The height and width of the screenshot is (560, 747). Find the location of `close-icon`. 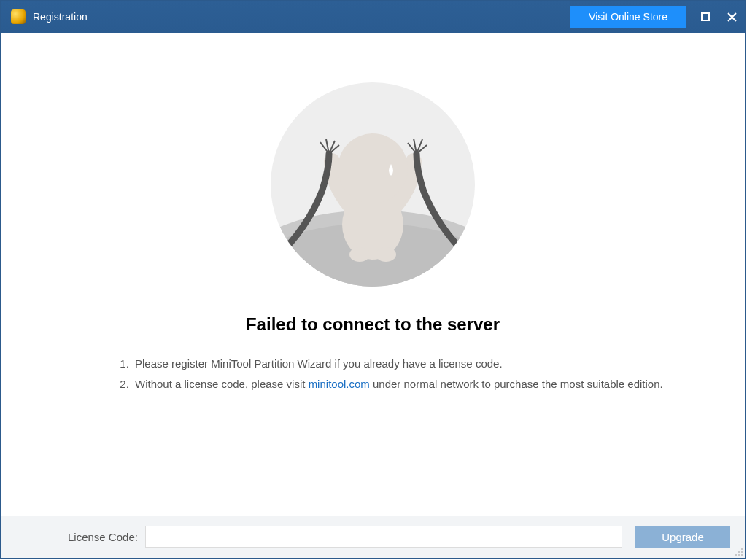

close-icon is located at coordinates (732, 18).